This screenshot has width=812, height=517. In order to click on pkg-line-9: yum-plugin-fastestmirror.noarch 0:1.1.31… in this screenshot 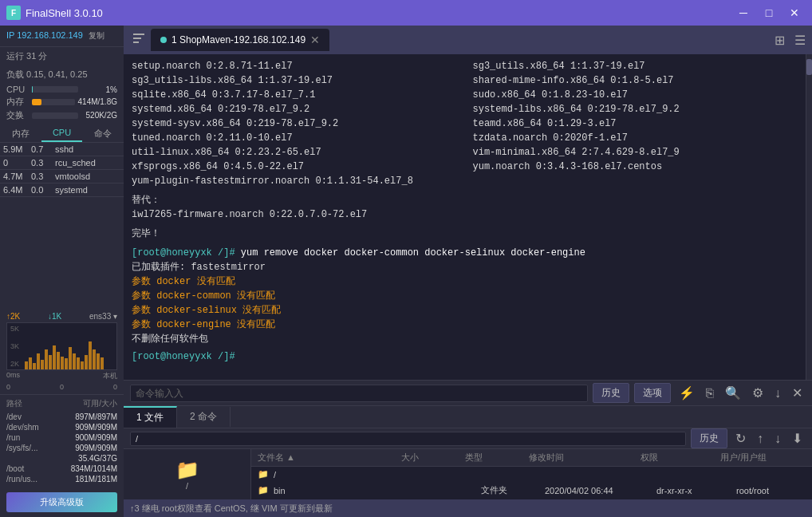, I will do `click(294, 181)`.